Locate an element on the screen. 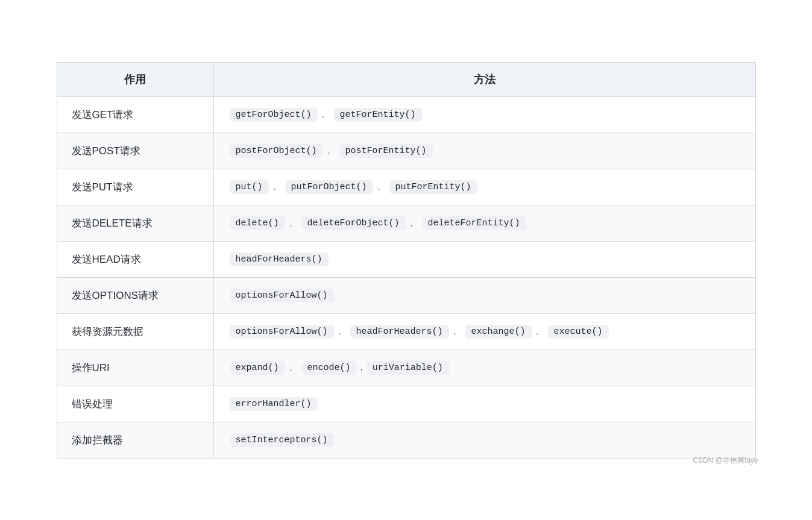 The width and height of the screenshot is (812, 520). method-tag: setInterceptors() is located at coordinates (282, 440).